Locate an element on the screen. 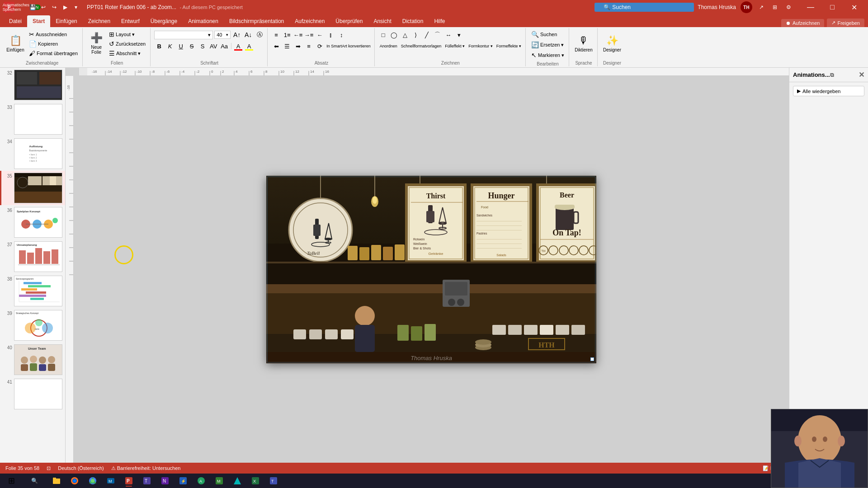  user-avatar: TH is located at coordinates (746, 7).